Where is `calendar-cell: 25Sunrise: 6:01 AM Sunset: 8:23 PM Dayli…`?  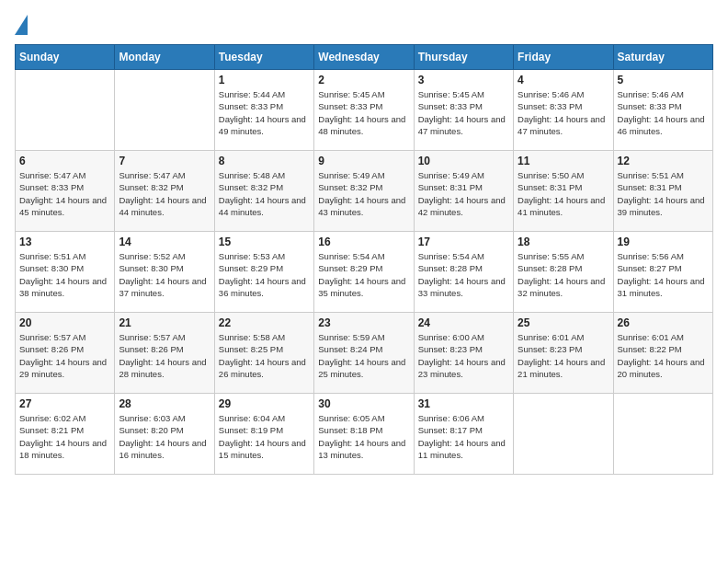 calendar-cell: 25Sunrise: 6:01 AM Sunset: 8:23 PM Dayli… is located at coordinates (563, 353).